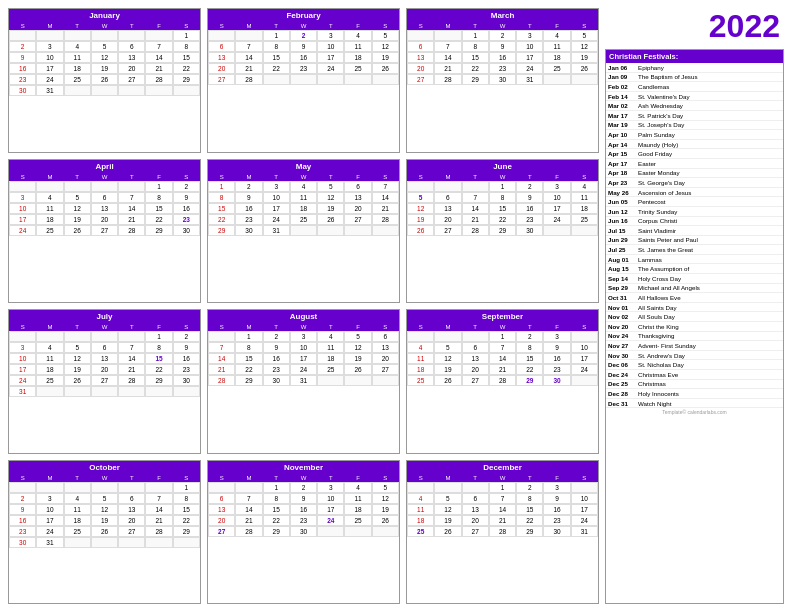  What do you see at coordinates (623, 308) in the screenshot?
I see `festival-date: Nov 01` at bounding box center [623, 308].